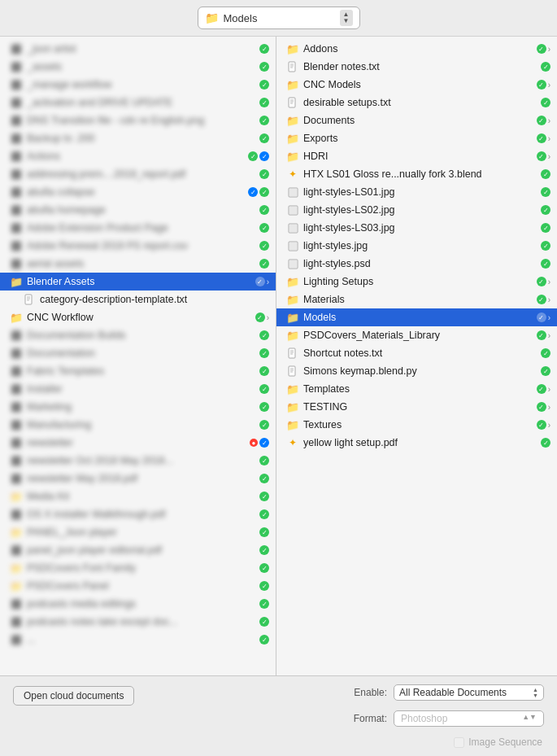 The height and width of the screenshot is (756, 557). Describe the element at coordinates (138, 353) in the screenshot. I see `list-item: ⬛ Documentation ✓` at that location.